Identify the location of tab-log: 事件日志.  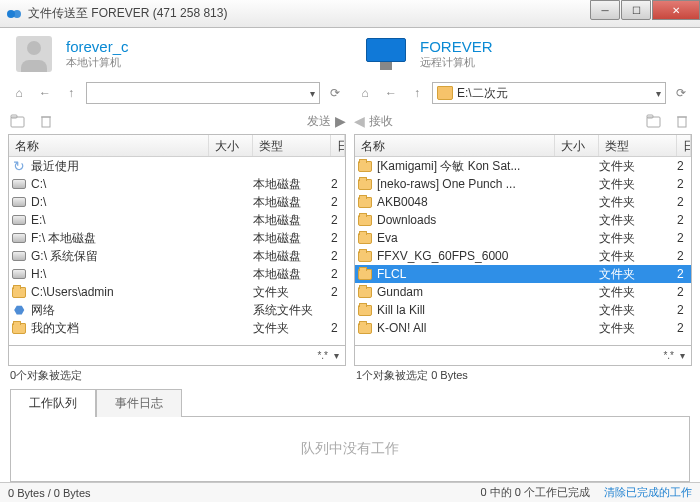
(139, 403).